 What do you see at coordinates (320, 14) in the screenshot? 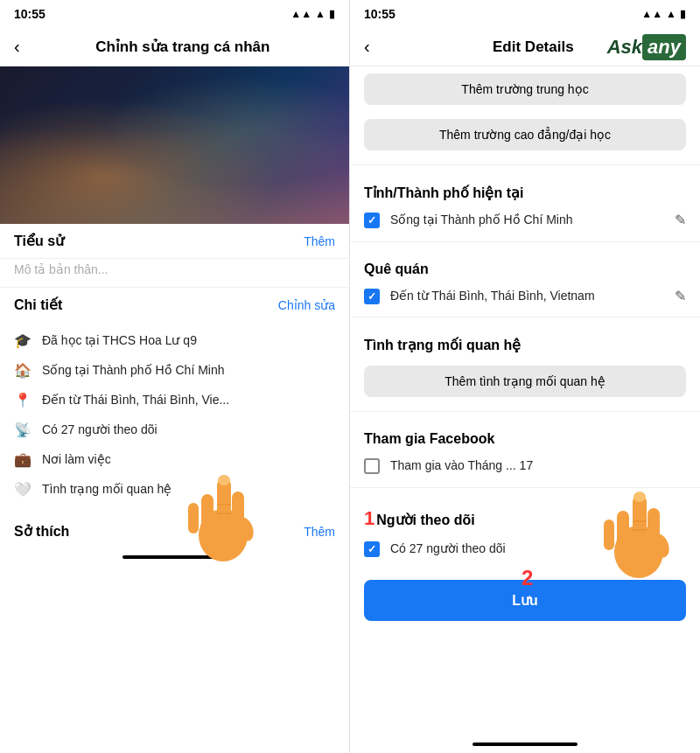
I see `wifi-icon: ▲` at bounding box center [320, 14].